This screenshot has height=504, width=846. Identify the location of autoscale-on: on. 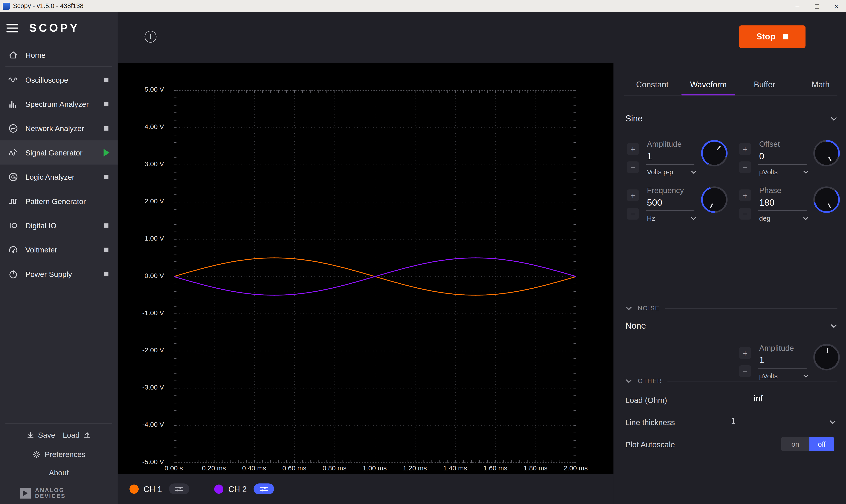
(795, 444).